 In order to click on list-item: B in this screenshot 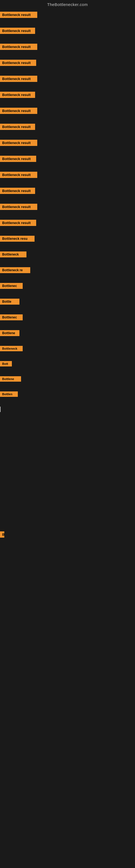, I will do `click(68, 538)`.